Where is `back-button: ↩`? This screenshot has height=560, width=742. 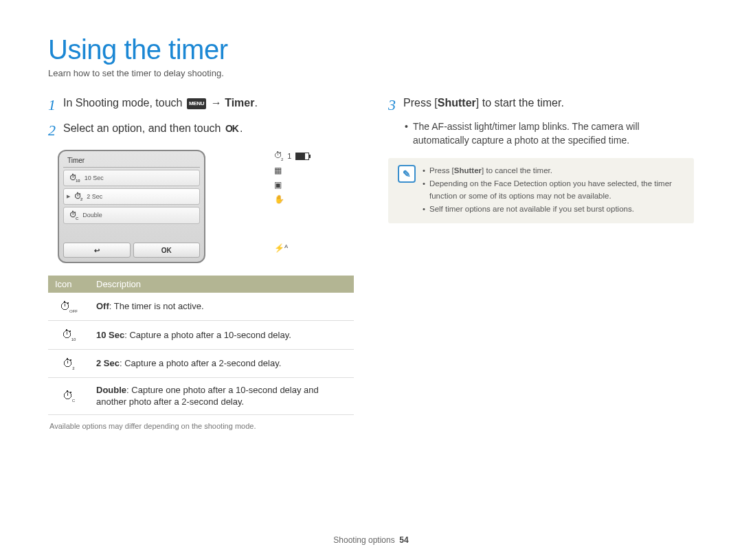
back-button: ↩ is located at coordinates (97, 250).